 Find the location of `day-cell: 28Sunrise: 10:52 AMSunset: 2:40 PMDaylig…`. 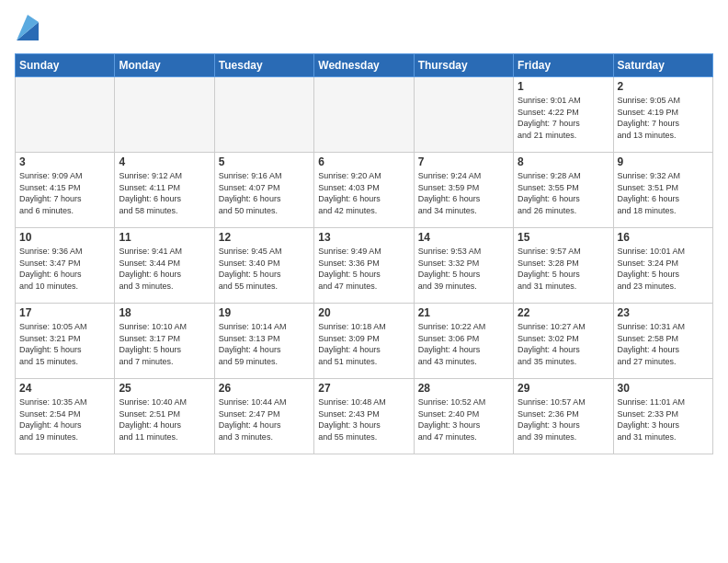

day-cell: 28Sunrise: 10:52 AMSunset: 2:40 PMDaylig… is located at coordinates (463, 417).